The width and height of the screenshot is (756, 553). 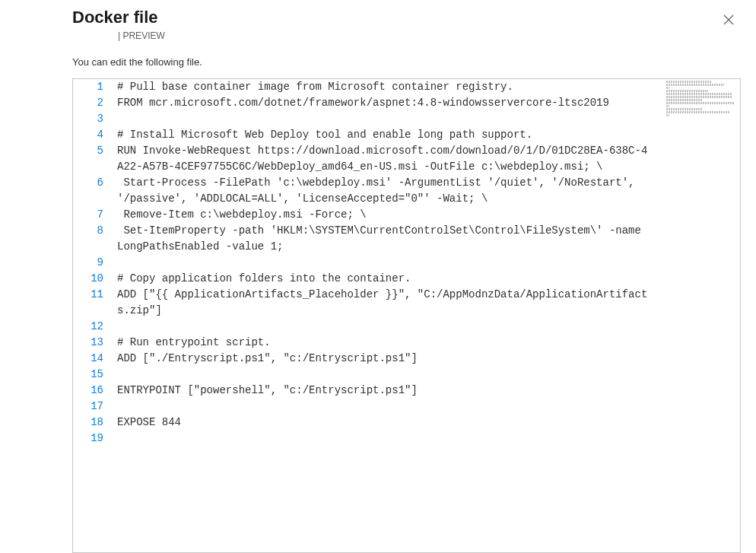 I want to click on code-line: 7 Remove-Item c:\webdeploy.msi -Force; \, so click(x=406, y=215).